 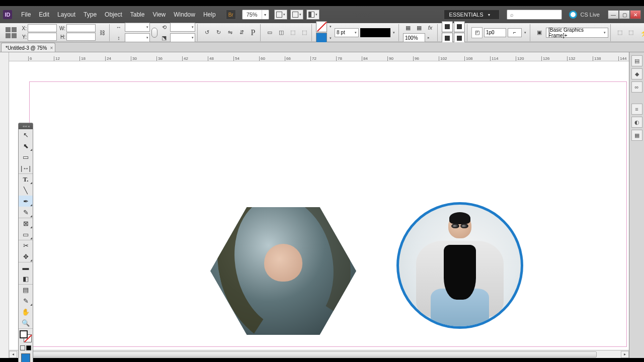 What do you see at coordinates (477, 33) in the screenshot?
I see `corner-options-icon: ◰` at bounding box center [477, 33].